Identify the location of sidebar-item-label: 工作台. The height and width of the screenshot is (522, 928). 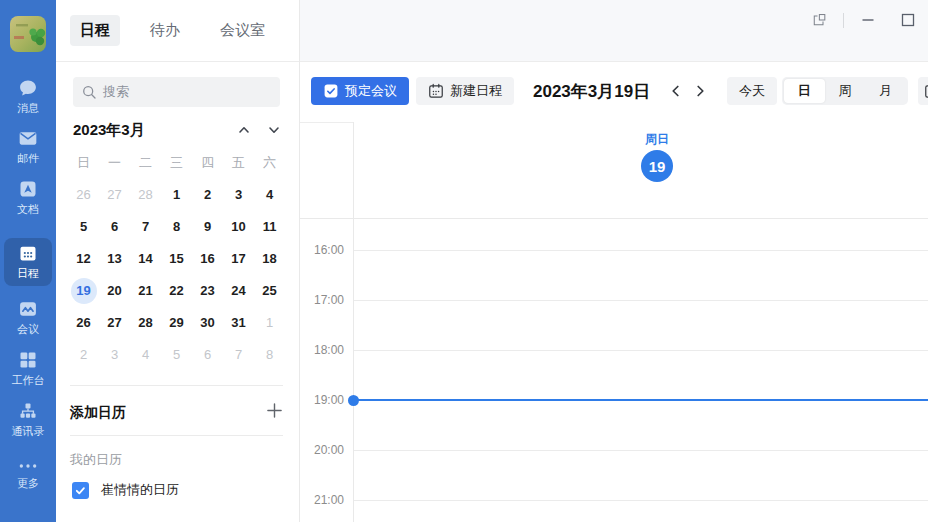
(28, 380).